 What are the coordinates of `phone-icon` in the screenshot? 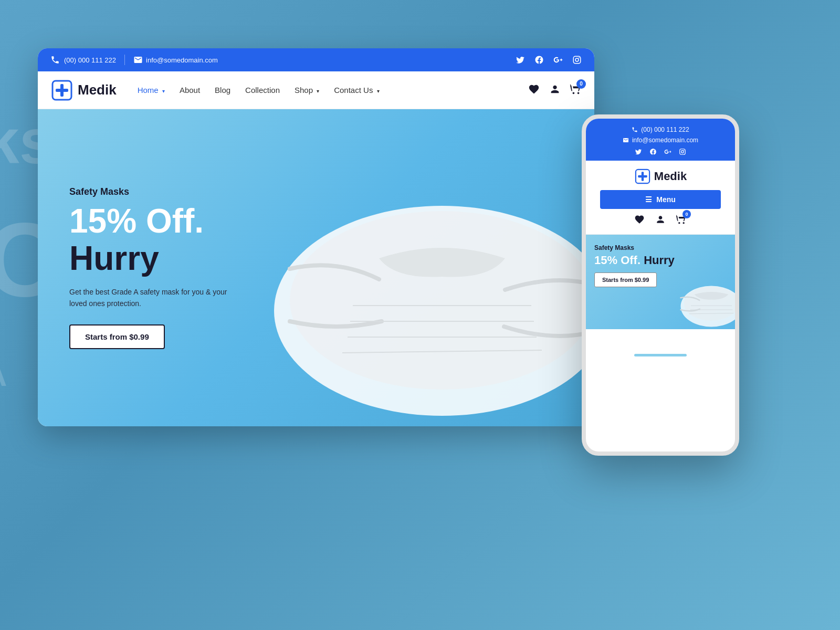 It's located at (55, 60).